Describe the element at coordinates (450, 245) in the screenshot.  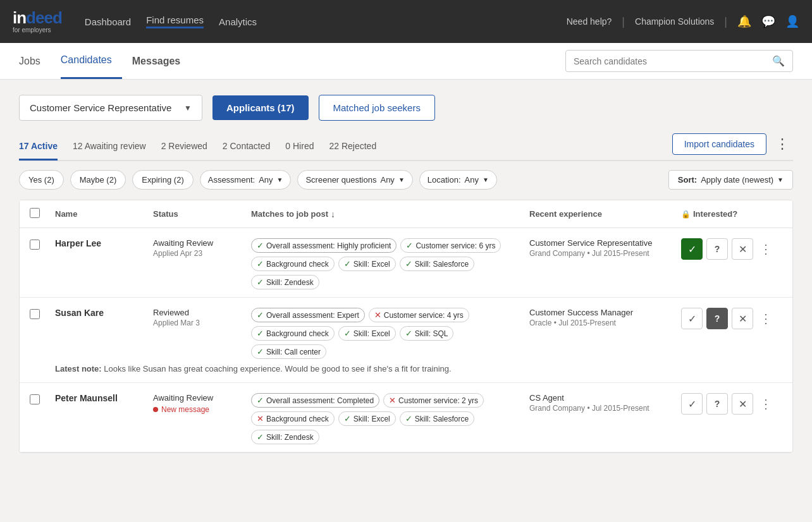
I see `match-tag: ✓ Customer service: 6 yrs` at that location.